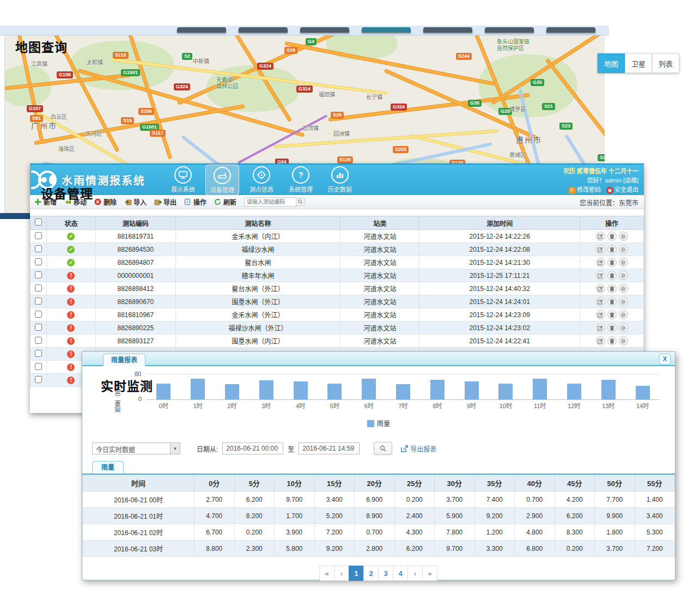 Image resolution: width=700 pixels, height=613 pixels. I want to click on search-icon, so click(301, 202).